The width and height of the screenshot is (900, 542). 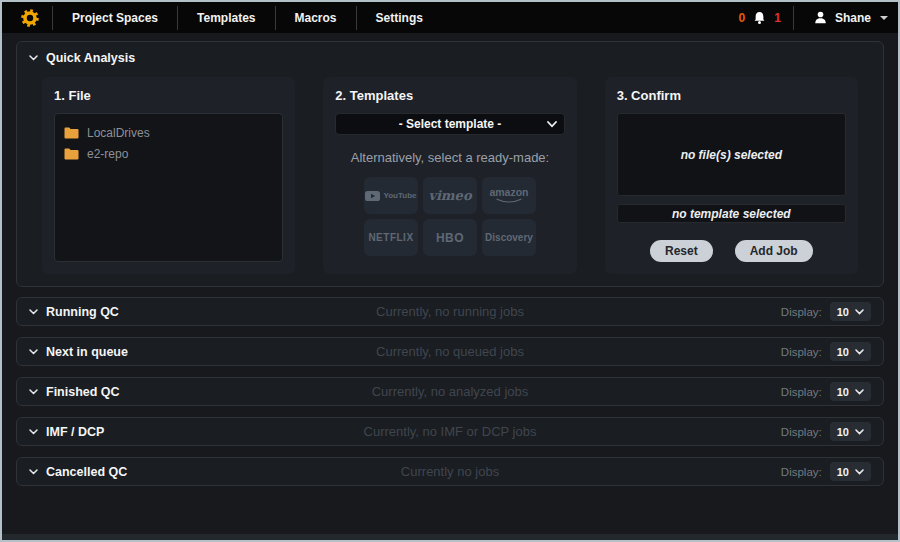 What do you see at coordinates (450, 124) in the screenshot?
I see `template-select: - Select template -` at bounding box center [450, 124].